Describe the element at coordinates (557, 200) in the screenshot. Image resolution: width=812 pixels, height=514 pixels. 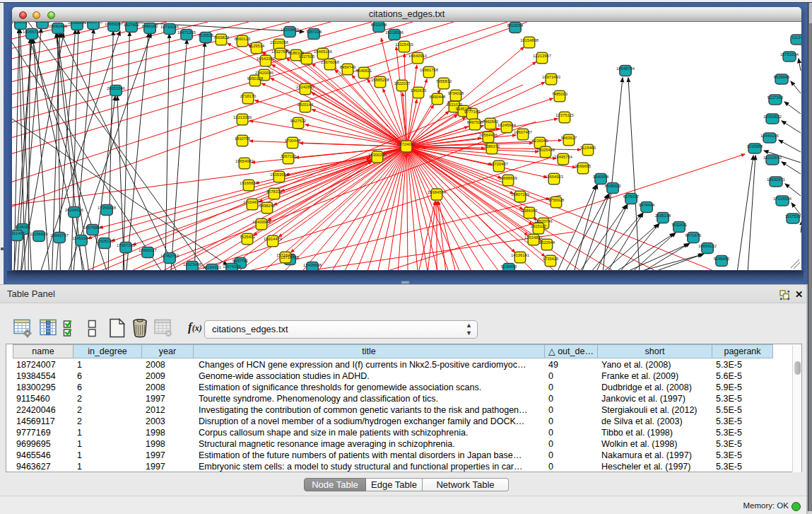
I see `svg-text: 9756928` at that location.